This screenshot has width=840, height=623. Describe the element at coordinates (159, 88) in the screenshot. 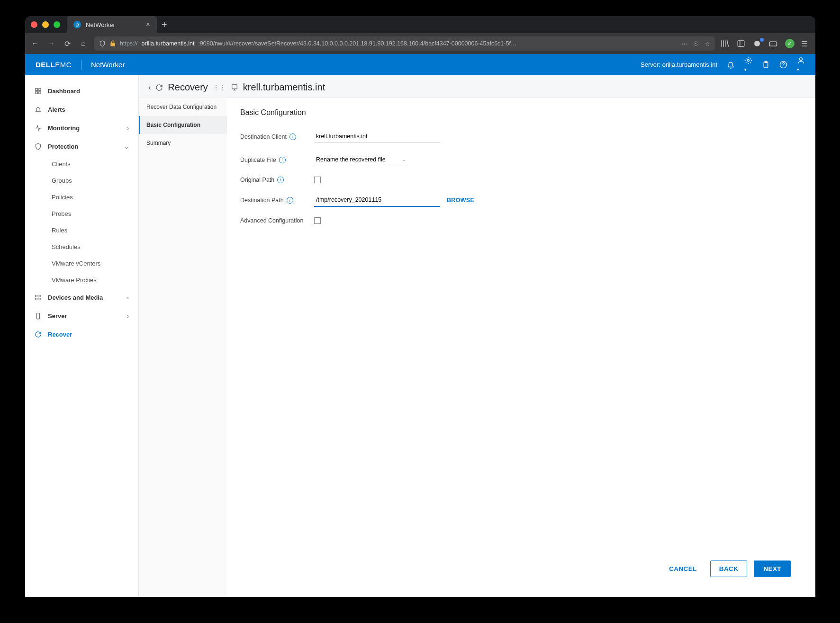

I see `breadcrumb-refresh-icon` at that location.